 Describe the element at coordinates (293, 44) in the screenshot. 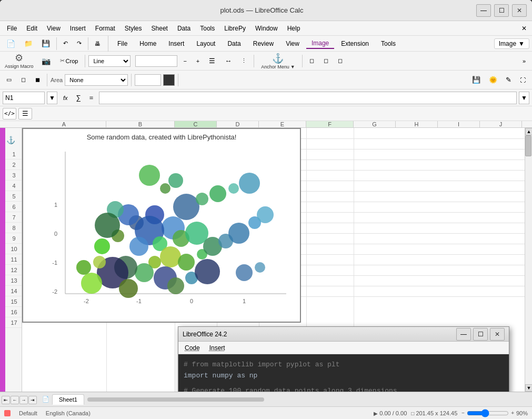

I see `tab-view: View` at that location.